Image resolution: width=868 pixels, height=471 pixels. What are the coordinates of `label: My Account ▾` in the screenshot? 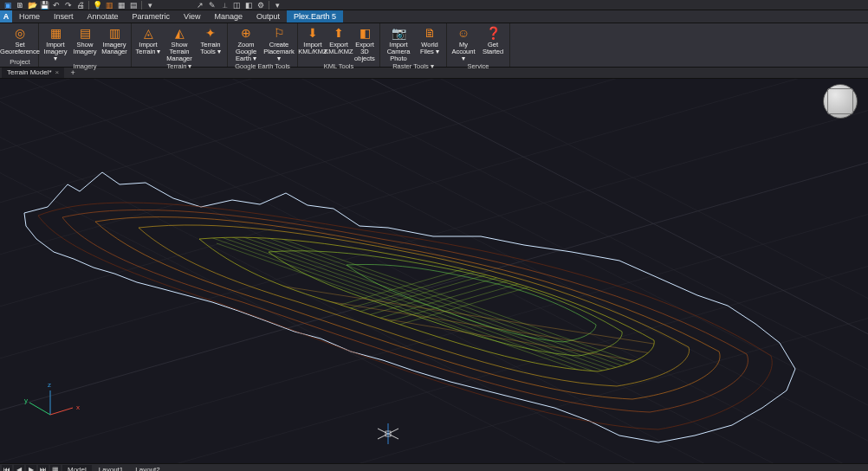 It's located at (463, 52).